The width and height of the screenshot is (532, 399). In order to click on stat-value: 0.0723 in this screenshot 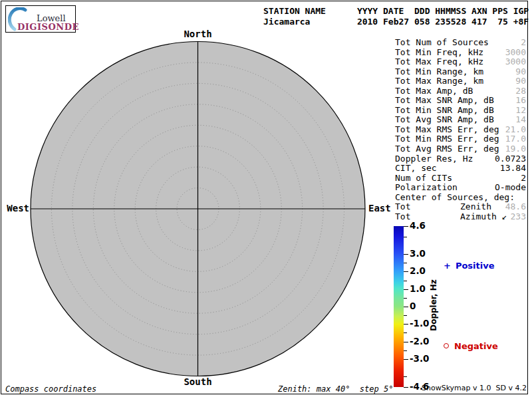, I will do `click(511, 160)`.